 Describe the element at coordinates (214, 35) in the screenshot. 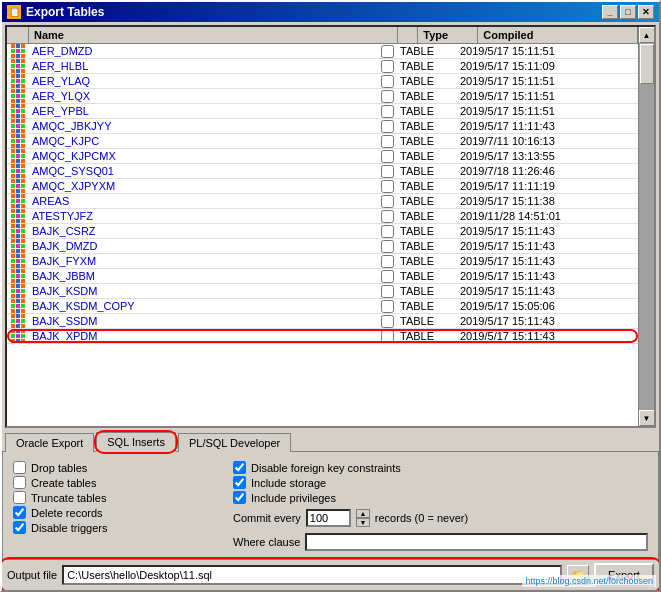

I see `col-header-name: Name` at that location.